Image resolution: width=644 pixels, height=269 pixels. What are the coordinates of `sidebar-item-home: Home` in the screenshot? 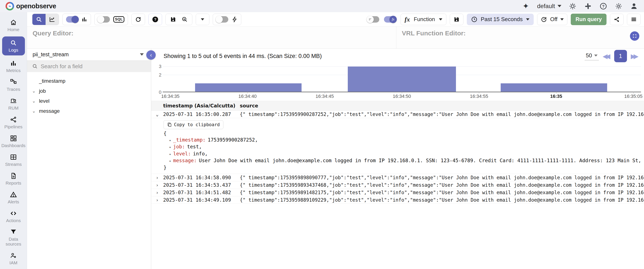 It's located at (14, 26).